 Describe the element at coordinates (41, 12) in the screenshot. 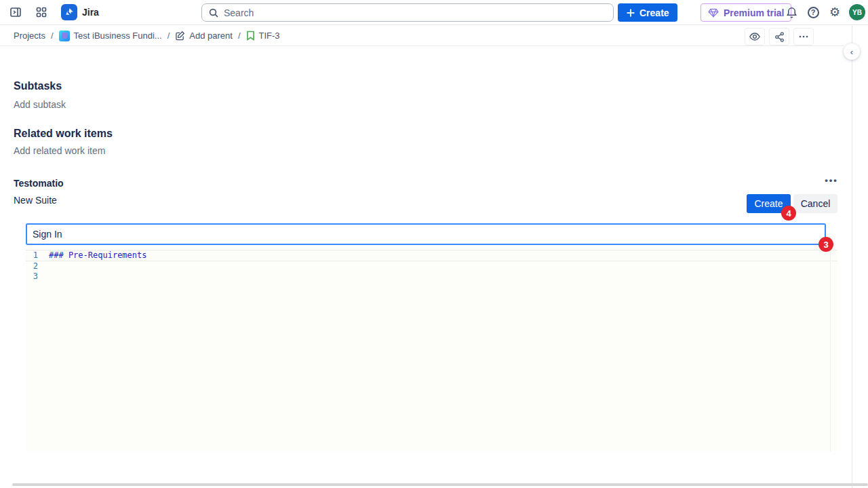

I see `app-switcher-icon` at that location.